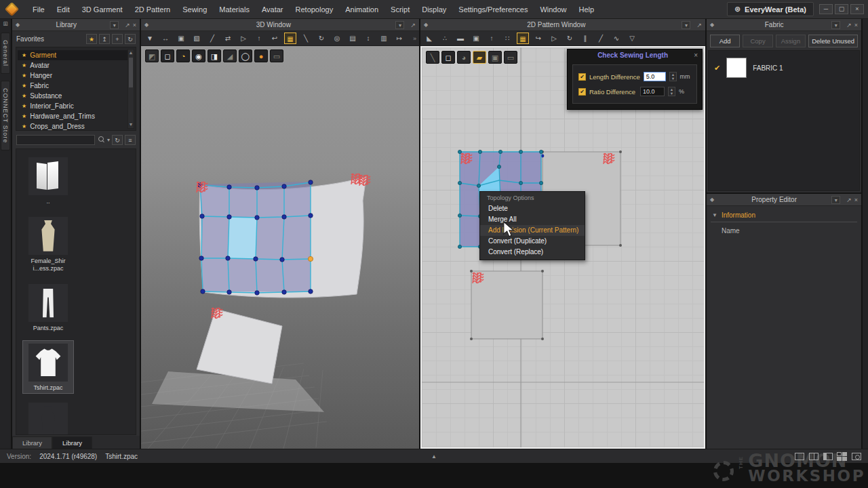 This screenshot has height=488, width=868. I want to click on everywear-button: ⊛ EveryWear (Beta), so click(770, 9).